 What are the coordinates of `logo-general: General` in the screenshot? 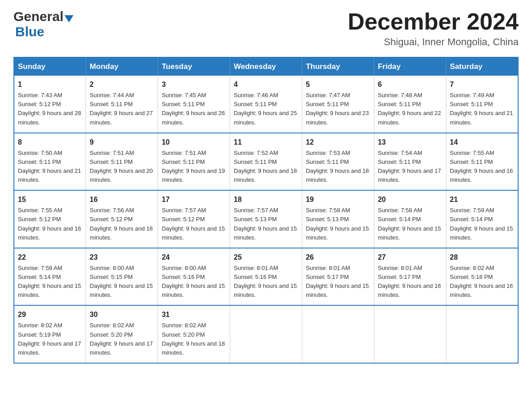 It's located at (39, 17).